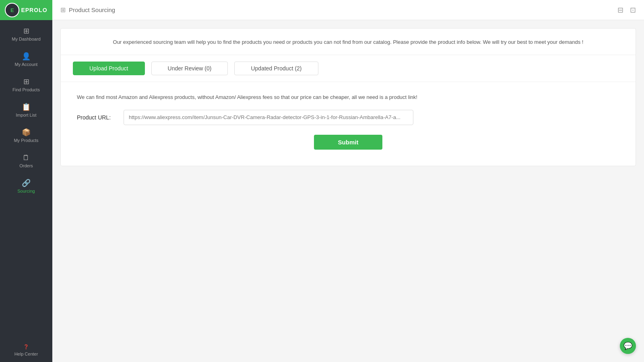 The height and width of the screenshot is (362, 644). Describe the element at coordinates (26, 166) in the screenshot. I see `sidebar-item-label: Orders` at that location.